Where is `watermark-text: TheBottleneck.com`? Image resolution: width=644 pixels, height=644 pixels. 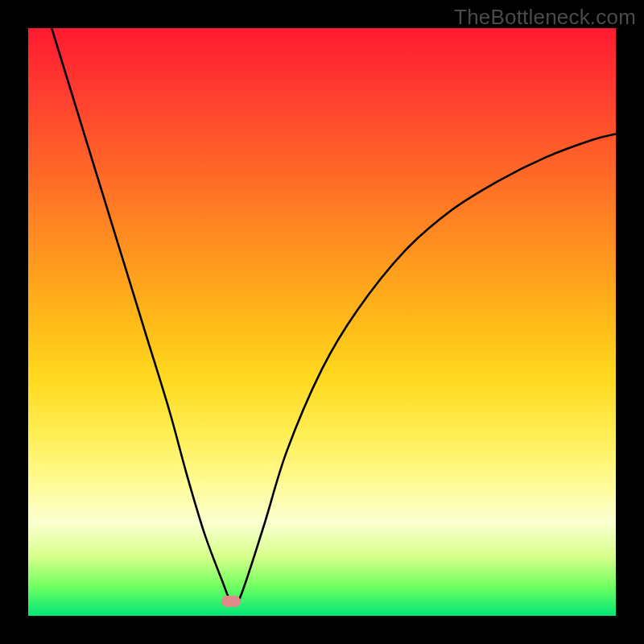 watermark-text: TheBottleneck.com is located at coordinates (545, 18).